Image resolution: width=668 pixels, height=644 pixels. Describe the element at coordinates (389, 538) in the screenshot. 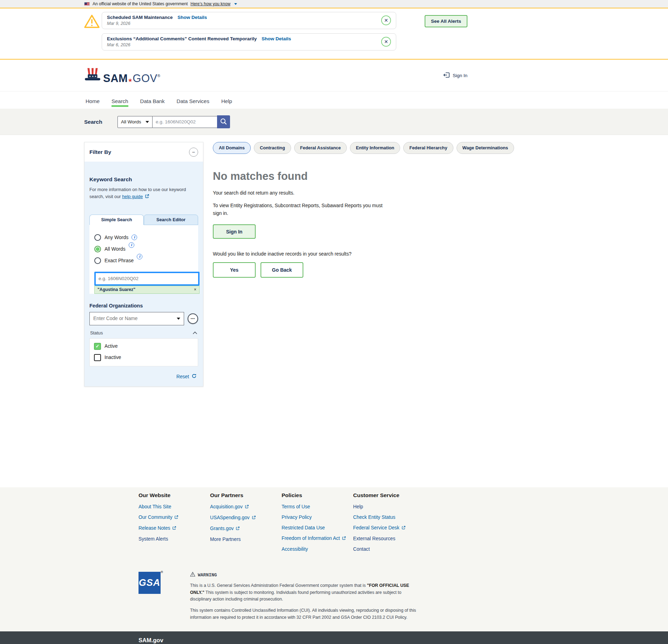

I see `footer-link-external-resources: External Resources` at that location.